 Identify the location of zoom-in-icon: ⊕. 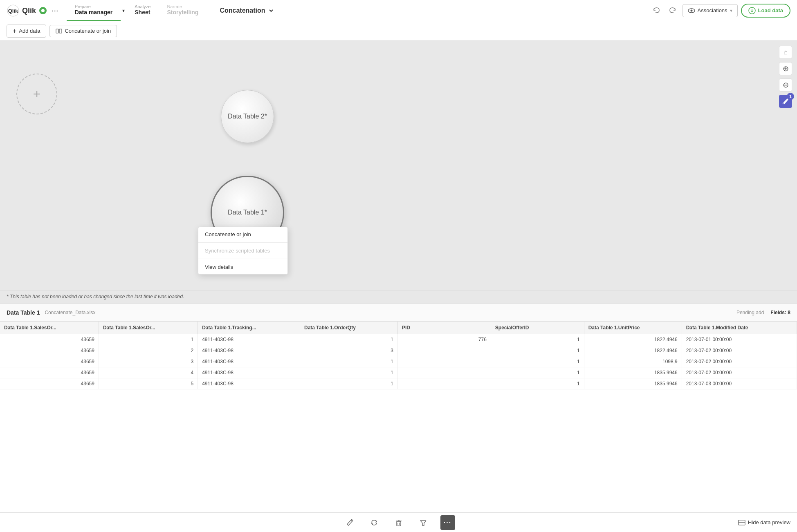
(786, 69).